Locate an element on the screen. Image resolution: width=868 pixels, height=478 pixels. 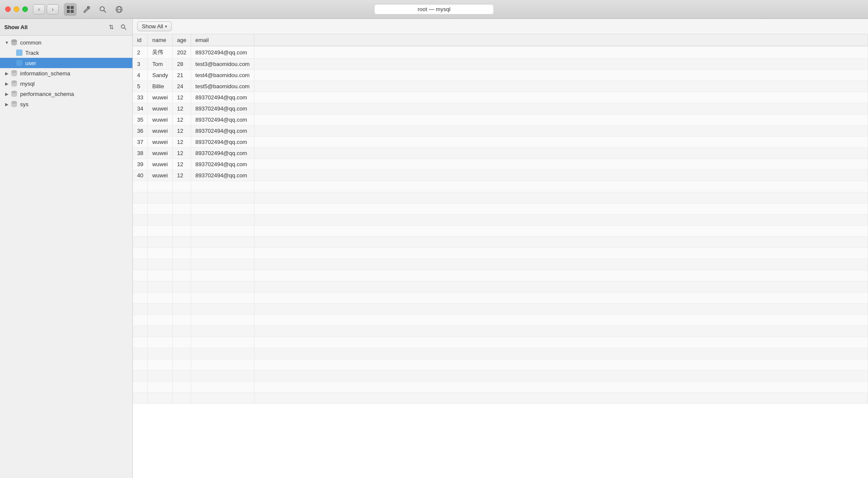
table-row: 4Sandy21test4@baomidou.com is located at coordinates (500, 75).